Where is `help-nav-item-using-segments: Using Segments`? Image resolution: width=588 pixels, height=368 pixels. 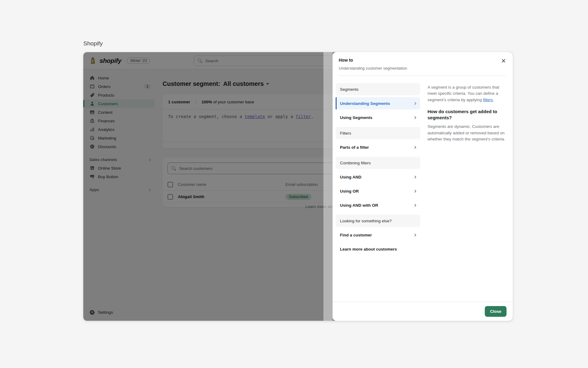
help-nav-item-using-segments: Using Segments is located at coordinates (378, 117).